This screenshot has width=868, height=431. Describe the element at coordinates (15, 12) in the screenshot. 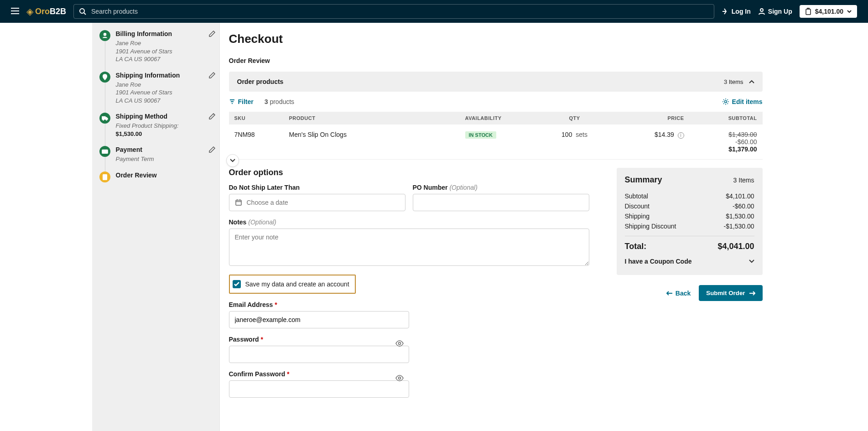

I see `menu-toggle-icon` at that location.